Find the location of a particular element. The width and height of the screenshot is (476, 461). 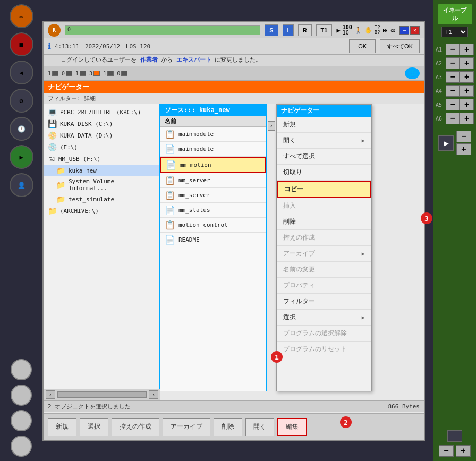

status-time: 4:13:11 2022/05/12 LOS 120 is located at coordinates (200, 47).